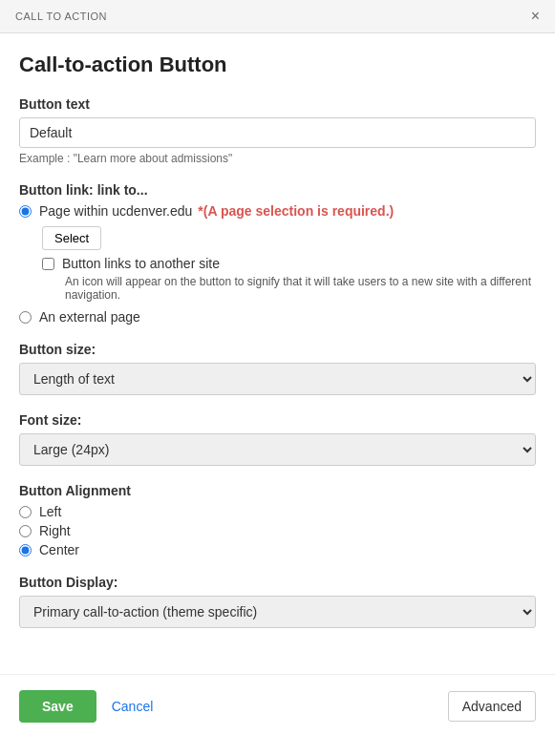  What do you see at coordinates (55, 531) in the screenshot?
I see `align-right-label: Right` at bounding box center [55, 531].